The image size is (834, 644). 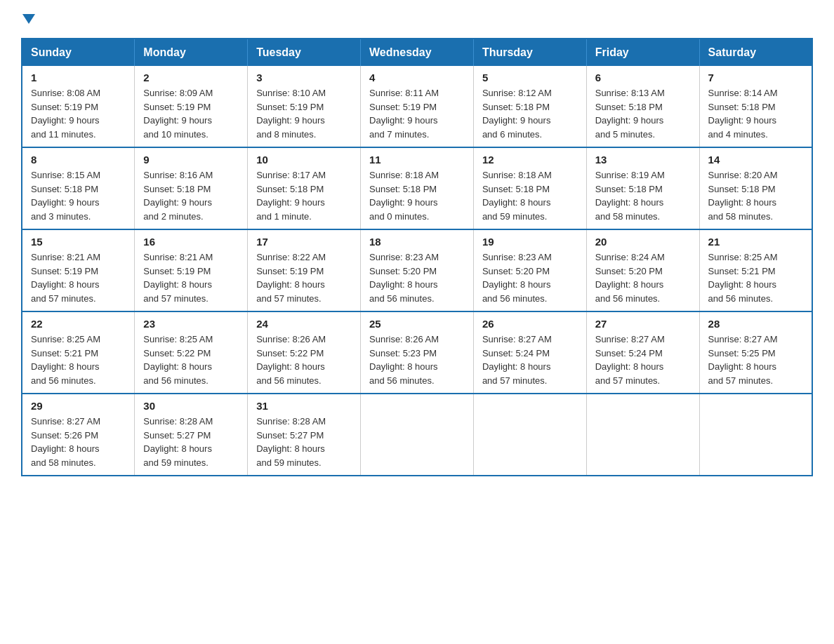 I want to click on day-info: Sunrise: 8:27 AMSunset: 5:25 PMDaylight:…, so click(x=743, y=360).